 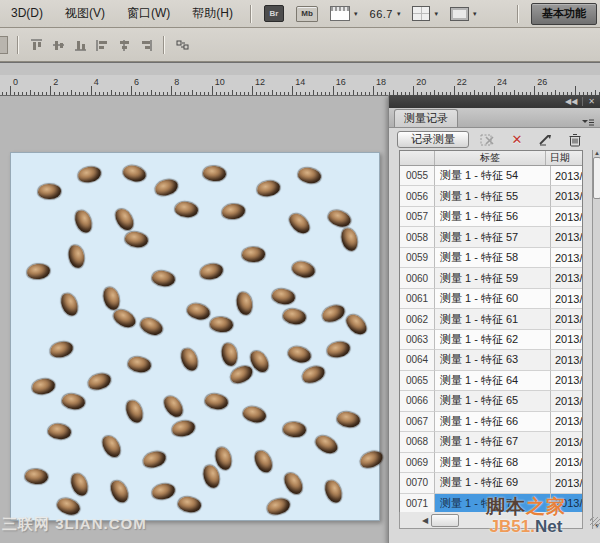 What do you see at coordinates (493, 278) in the screenshot?
I see `cell-label: 测量 1 - 特征 59` at bounding box center [493, 278].